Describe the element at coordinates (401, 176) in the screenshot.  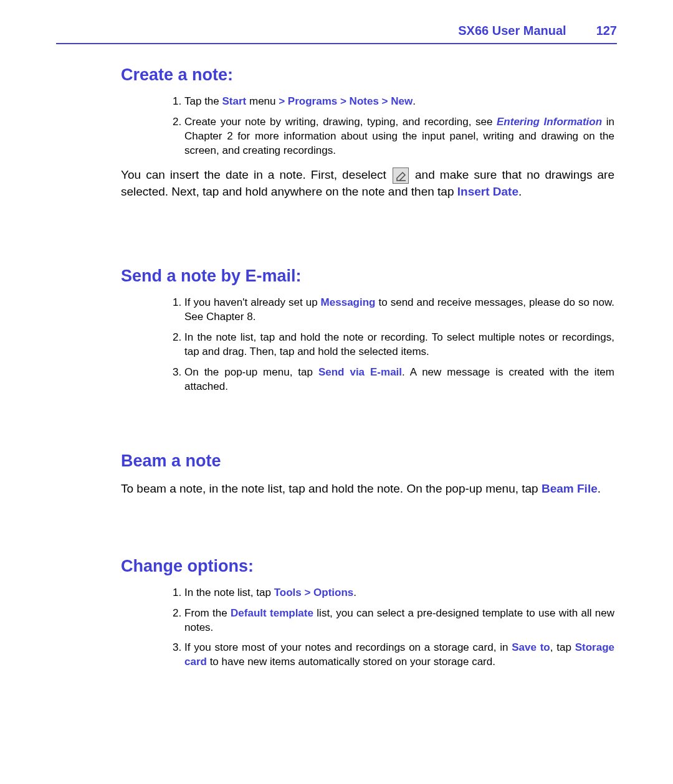
I see `pencil-icon` at that location.